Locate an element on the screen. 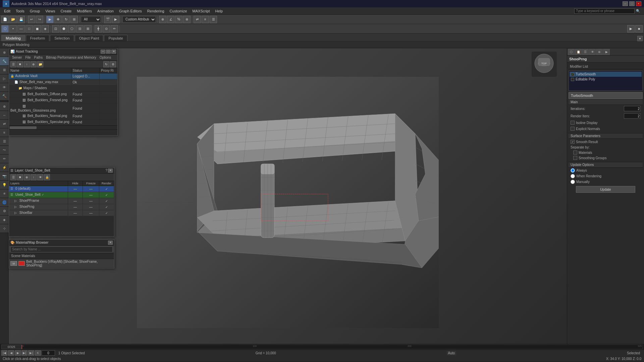  move-btn: ✥ is located at coordinates (58, 19).